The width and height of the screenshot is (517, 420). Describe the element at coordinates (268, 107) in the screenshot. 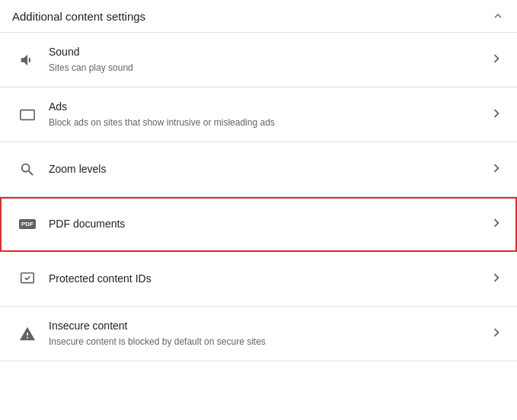

I see `ads-title: Ads` at that location.